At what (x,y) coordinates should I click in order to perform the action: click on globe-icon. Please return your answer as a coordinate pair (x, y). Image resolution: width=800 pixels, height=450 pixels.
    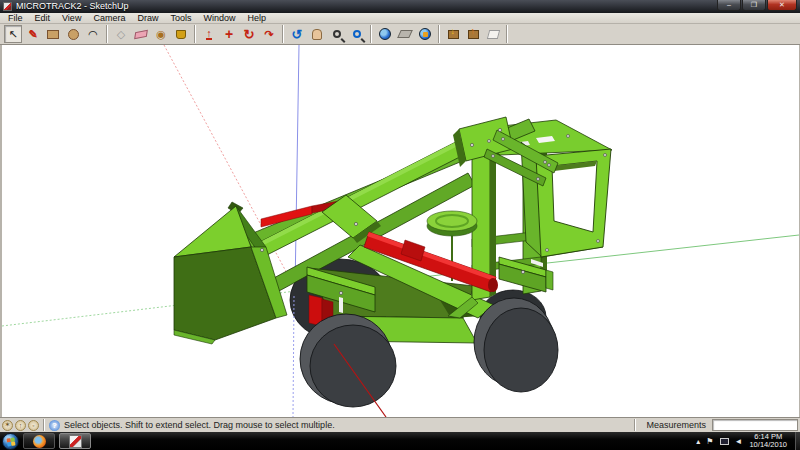
    Looking at the image, I should click on (385, 34).